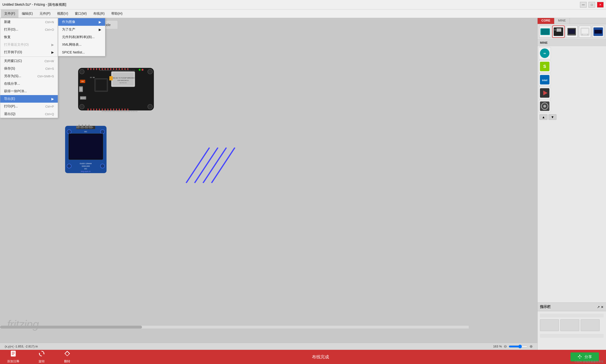 Image resolution: width=606 pixels, height=364 pixels. What do you see at coordinates (81, 45) in the screenshot?
I see `export-netlist-xml: XML网络表...` at bounding box center [81, 45].